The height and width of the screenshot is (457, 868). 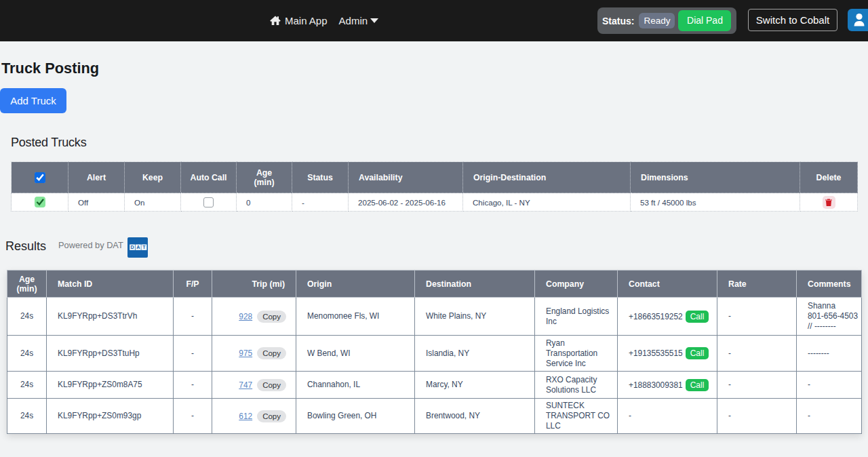 I want to click on svg-text: T, so click(x=144, y=247).